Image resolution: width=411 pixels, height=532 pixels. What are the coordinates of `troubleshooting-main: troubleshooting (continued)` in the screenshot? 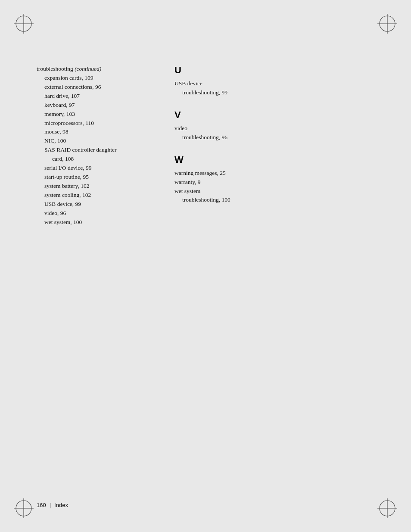 It's located at (93, 69).